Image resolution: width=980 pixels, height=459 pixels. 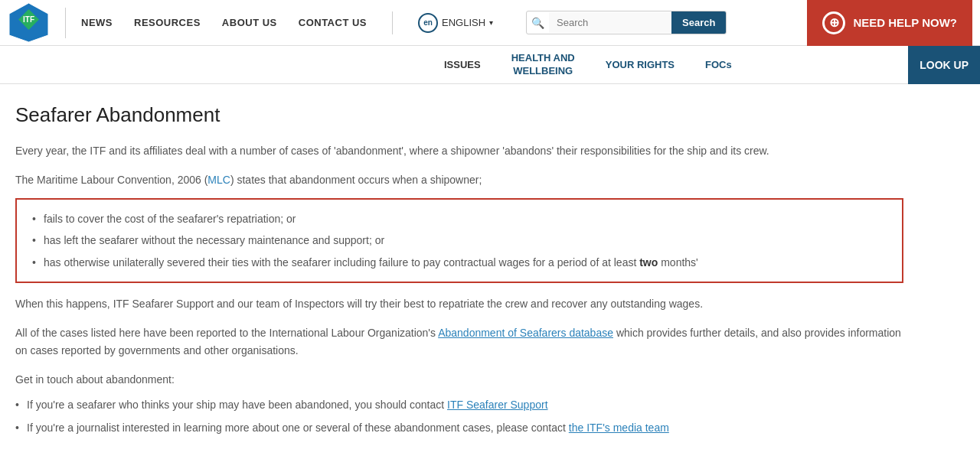 I want to click on need-help-button: ⊕ NEED HELP NOW?, so click(x=890, y=23).